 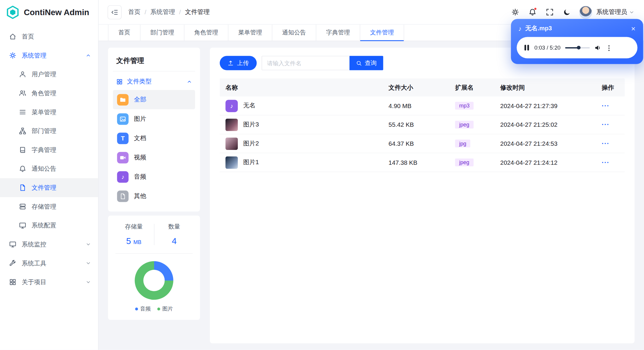 What do you see at coordinates (12, 245) in the screenshot?
I see `monitor-icon` at bounding box center [12, 245].